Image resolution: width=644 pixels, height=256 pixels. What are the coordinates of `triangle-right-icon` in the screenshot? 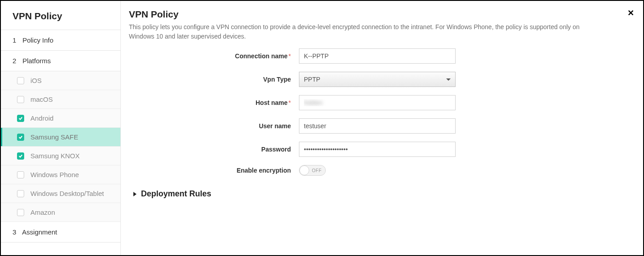 It's located at (135, 194).